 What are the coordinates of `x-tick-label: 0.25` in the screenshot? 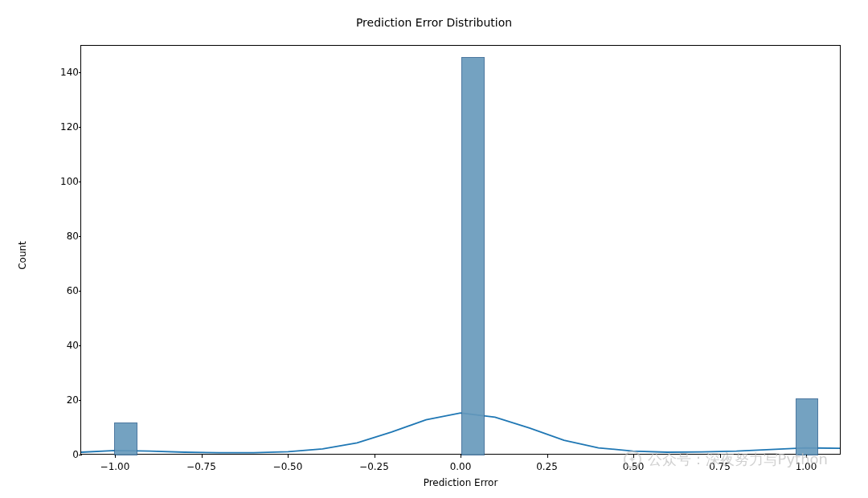 It's located at (547, 467).